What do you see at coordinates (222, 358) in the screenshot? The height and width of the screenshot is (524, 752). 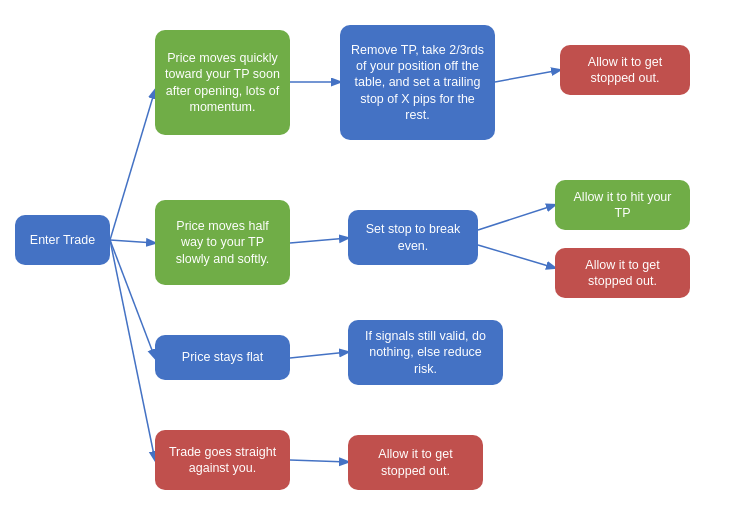 I see `price-stays-flat-node: Price stays flat` at bounding box center [222, 358].